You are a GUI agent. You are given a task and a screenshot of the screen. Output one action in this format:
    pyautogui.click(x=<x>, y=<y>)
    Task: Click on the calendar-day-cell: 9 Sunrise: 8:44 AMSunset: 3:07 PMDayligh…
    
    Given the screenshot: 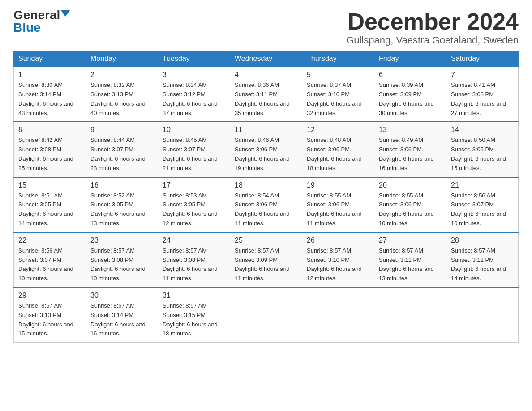 What is the action you would take?
    pyautogui.click(x=122, y=150)
    